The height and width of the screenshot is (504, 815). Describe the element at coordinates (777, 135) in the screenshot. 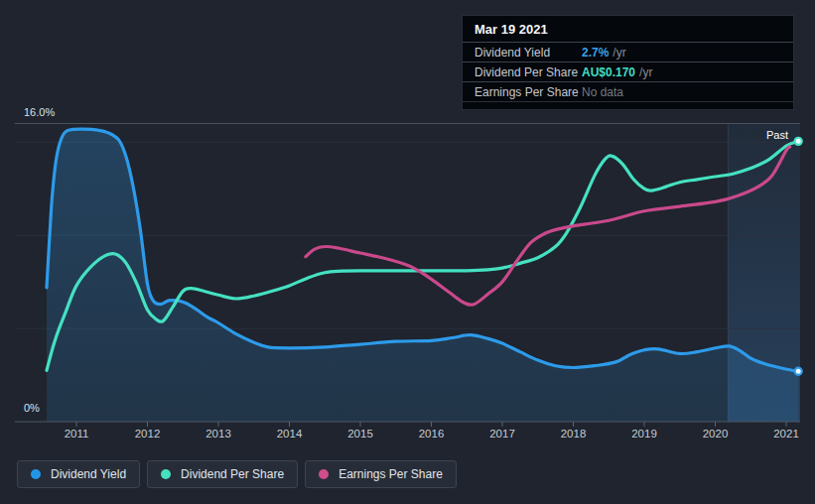

I see `past-label: Past` at that location.